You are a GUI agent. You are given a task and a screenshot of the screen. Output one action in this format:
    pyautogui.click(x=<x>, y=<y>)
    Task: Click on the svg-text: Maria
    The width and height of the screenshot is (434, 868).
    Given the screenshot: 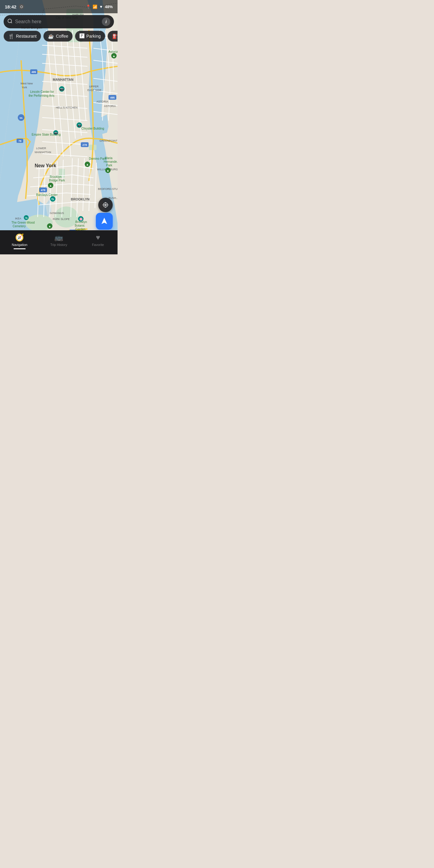 What is the action you would take?
    pyautogui.click(x=108, y=158)
    